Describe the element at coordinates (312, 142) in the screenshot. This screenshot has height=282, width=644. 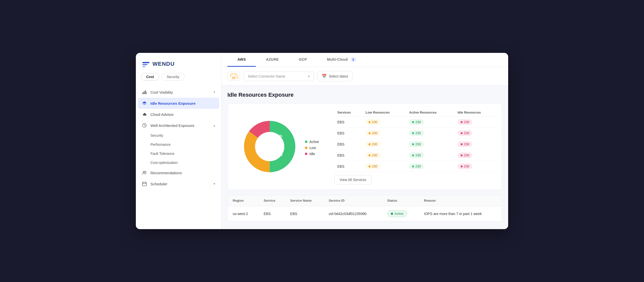
I see `legend-active: Active` at that location.